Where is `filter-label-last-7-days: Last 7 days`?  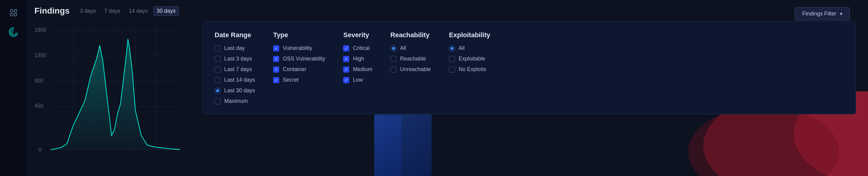 filter-label-last-7-days: Last 7 days is located at coordinates (238, 70).